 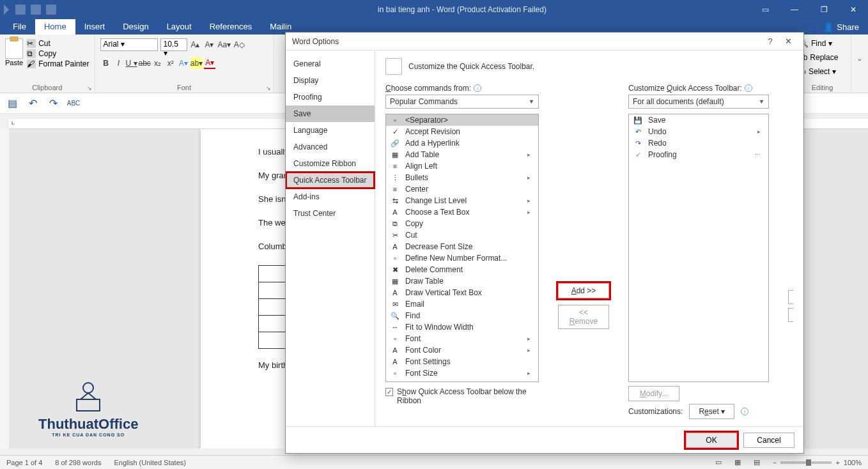 I want to click on reset-button: Reset ▾, so click(x=712, y=411).